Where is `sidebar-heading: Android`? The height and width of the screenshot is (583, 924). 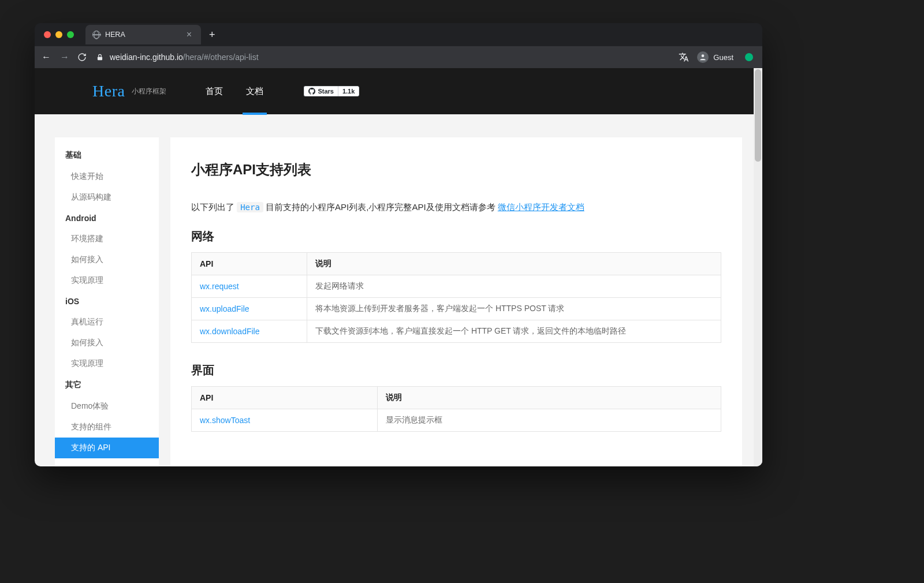 sidebar-heading: Android is located at coordinates (107, 218).